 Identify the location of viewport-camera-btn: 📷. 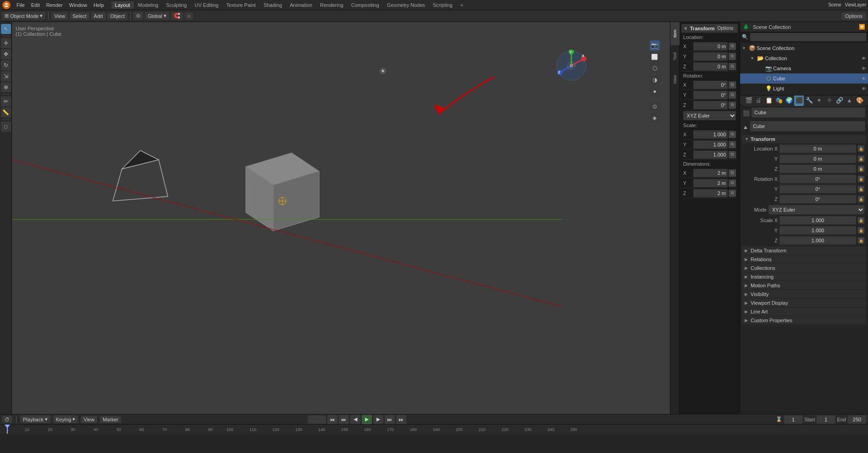
(655, 45).